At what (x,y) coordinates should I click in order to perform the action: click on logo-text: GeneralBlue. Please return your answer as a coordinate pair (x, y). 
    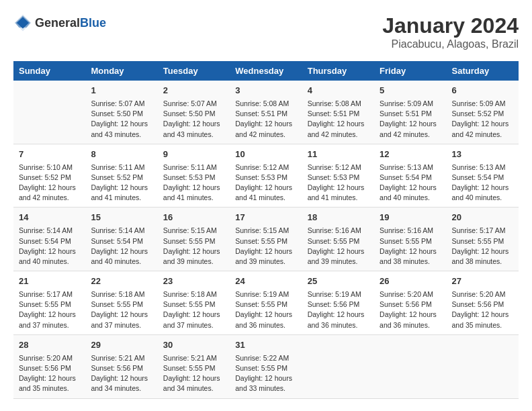
    Looking at the image, I should click on (71, 23).